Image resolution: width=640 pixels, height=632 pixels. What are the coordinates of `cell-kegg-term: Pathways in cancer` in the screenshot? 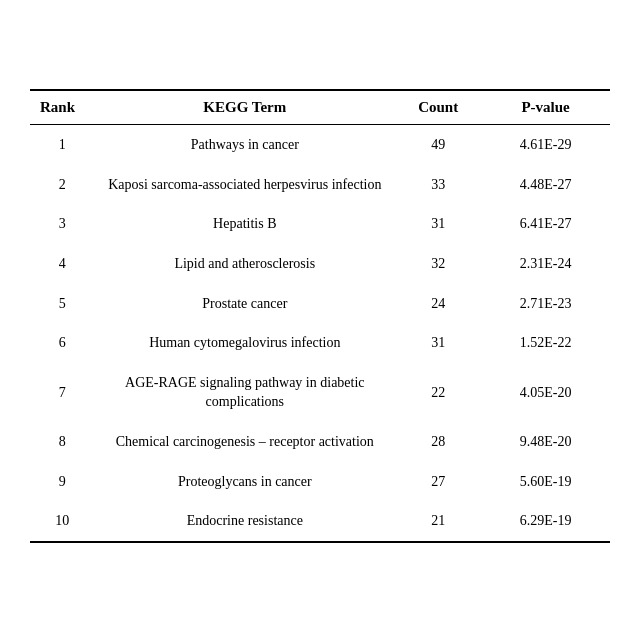 It's located at (244, 145).